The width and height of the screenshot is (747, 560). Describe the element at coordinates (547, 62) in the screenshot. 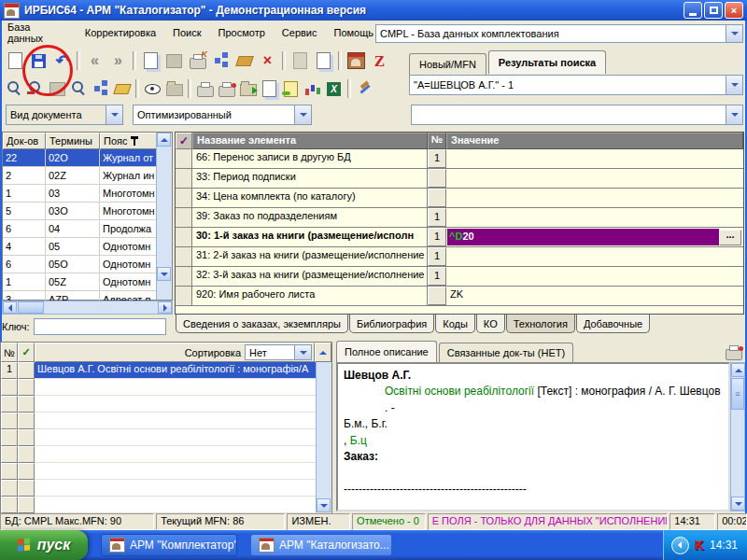

I see `tab-search-results: Результаты поиска` at that location.